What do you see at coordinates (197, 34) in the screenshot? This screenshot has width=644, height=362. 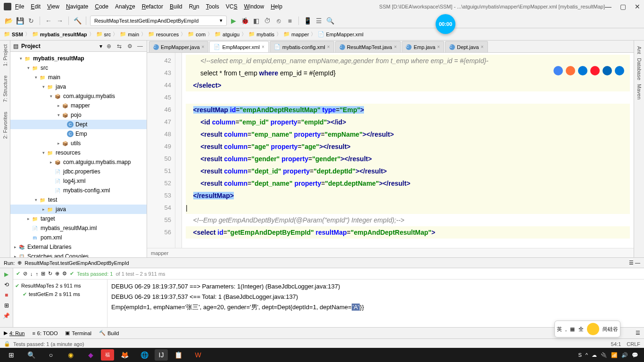 I see `crumb-com: 📁 com` at bounding box center [197, 34].